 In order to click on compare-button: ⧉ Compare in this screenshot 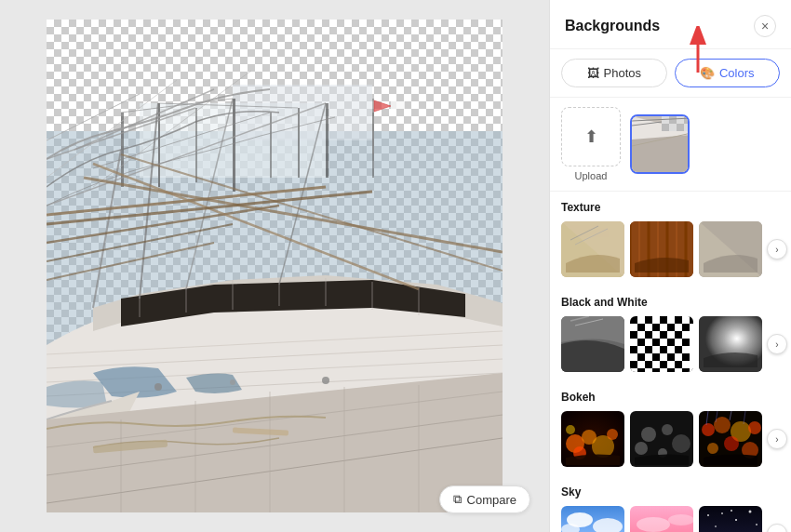, I will do `click(485, 499)`.